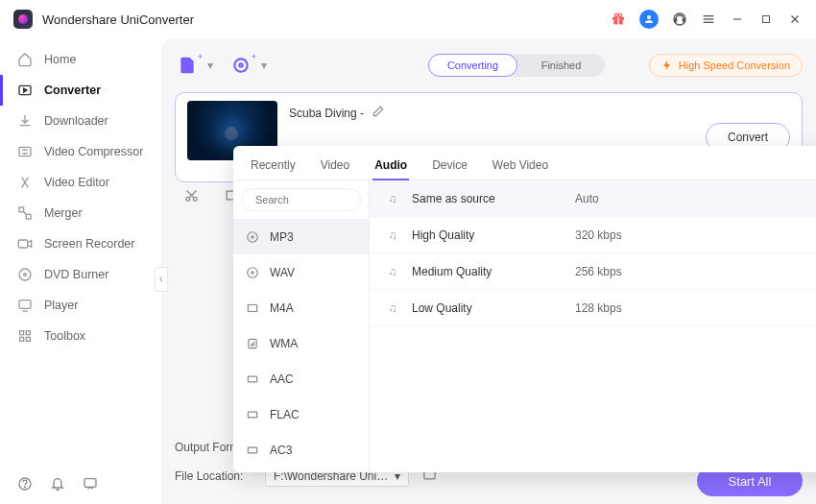 The image size is (816, 504). I want to click on maximize-icon, so click(766, 19).